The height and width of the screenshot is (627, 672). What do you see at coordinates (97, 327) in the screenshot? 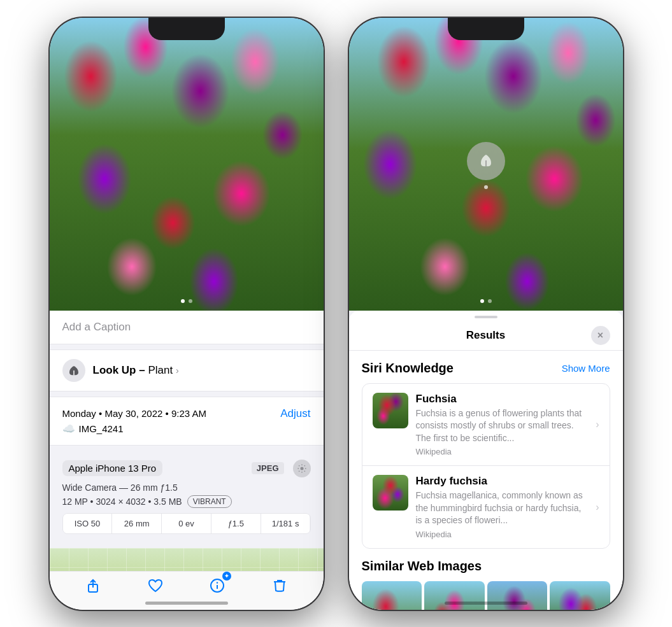
I see `caption-placeholder-text: Add a Caption` at bounding box center [97, 327].